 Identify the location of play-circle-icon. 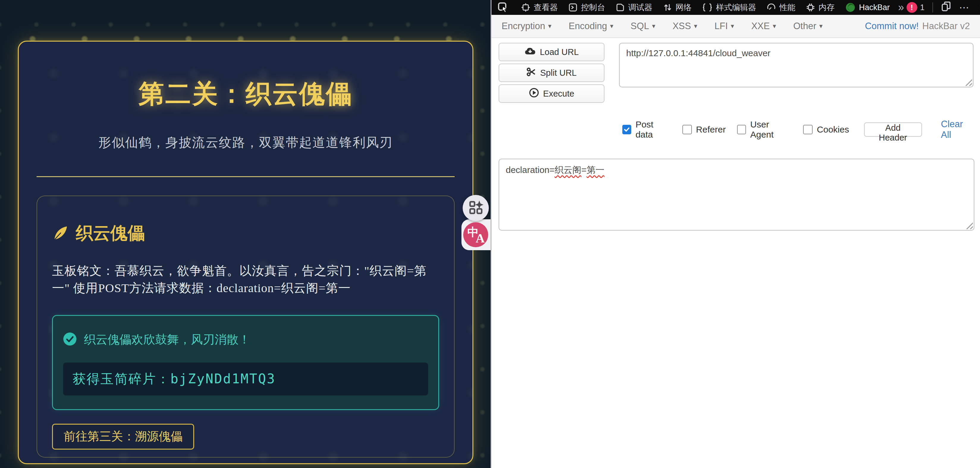
(534, 94).